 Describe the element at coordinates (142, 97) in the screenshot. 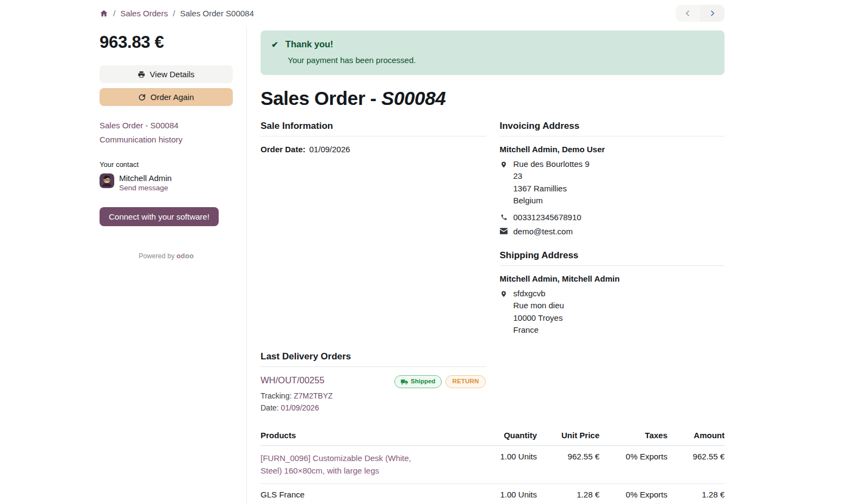

I see `refresh-icon` at that location.